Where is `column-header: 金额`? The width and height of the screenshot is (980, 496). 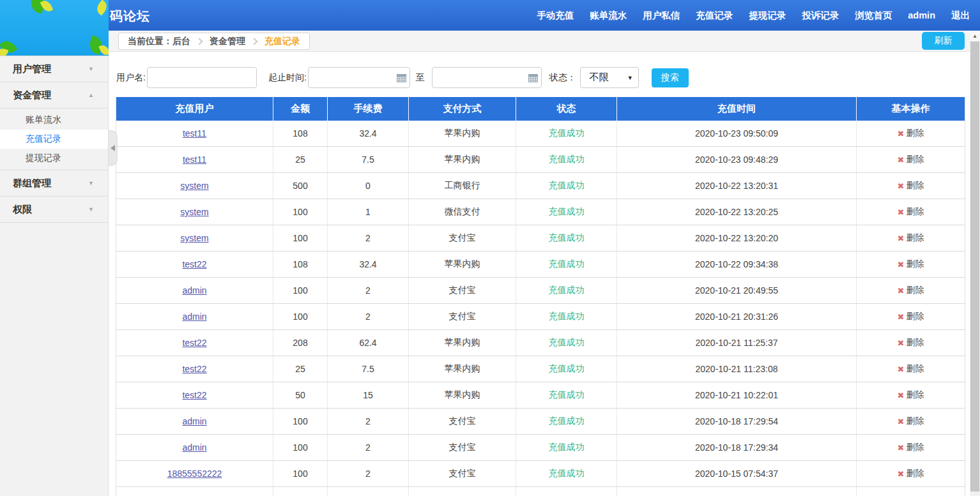
column-header: 金额 is located at coordinates (300, 109).